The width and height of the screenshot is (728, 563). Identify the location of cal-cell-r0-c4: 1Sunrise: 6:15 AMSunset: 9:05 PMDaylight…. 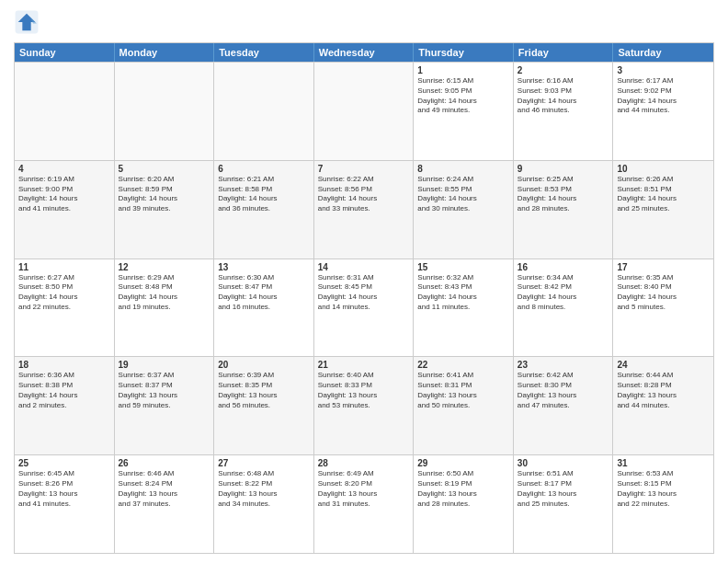
(463, 111).